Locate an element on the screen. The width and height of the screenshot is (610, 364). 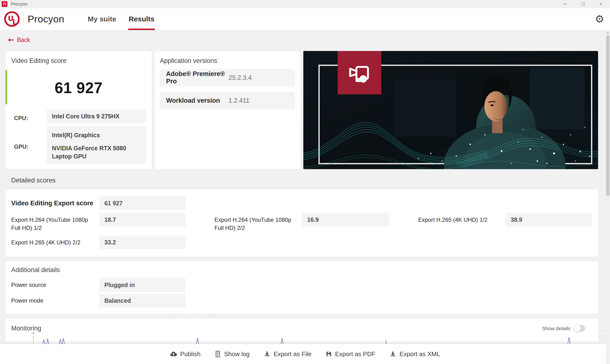
score-cell-label: Export H.264 (YouTube 1080p Full HD) 2/2 is located at coordinates (256, 224).